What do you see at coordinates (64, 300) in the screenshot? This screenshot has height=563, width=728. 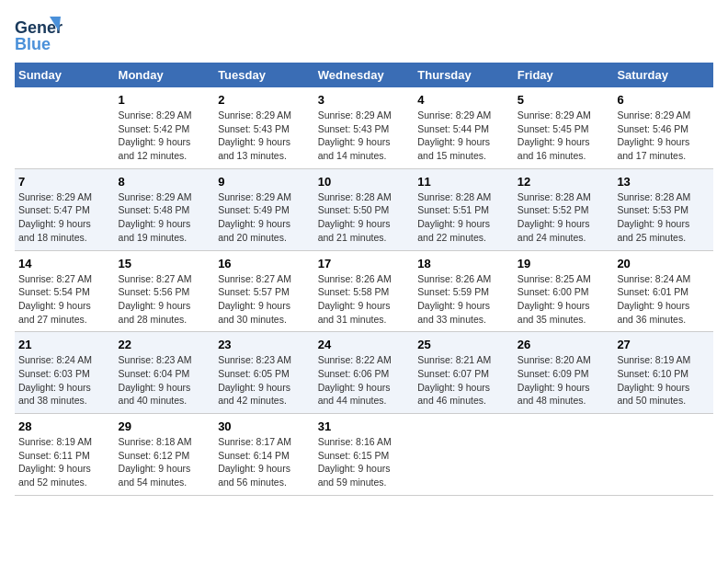 I see `day-info: Sunrise: 8:27 AM Sunset: 5:54 PM Dayligh…` at bounding box center [64, 300].